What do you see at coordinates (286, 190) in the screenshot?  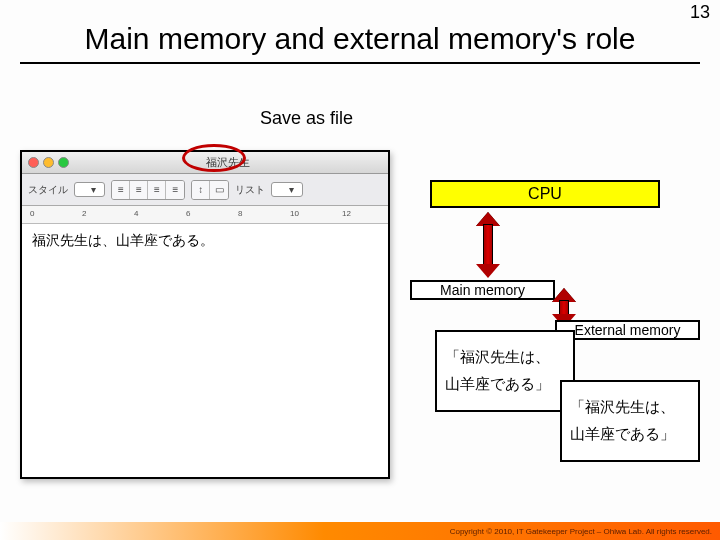 I see `toolbar-list-select: ▾` at bounding box center [286, 190].